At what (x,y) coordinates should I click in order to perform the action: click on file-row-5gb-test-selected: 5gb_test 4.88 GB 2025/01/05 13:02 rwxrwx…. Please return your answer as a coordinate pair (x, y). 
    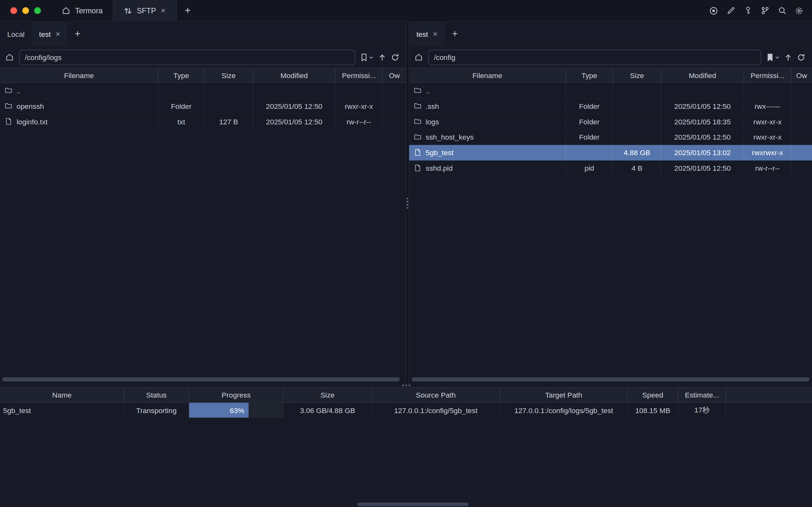
    Looking at the image, I should click on (610, 153).